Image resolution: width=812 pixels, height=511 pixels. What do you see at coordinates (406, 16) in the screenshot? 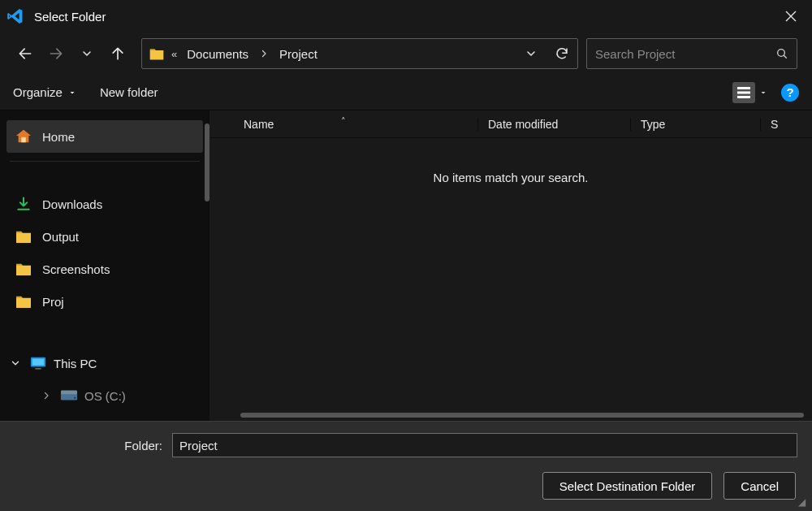
I see `title-bar: Select Folder` at bounding box center [406, 16].